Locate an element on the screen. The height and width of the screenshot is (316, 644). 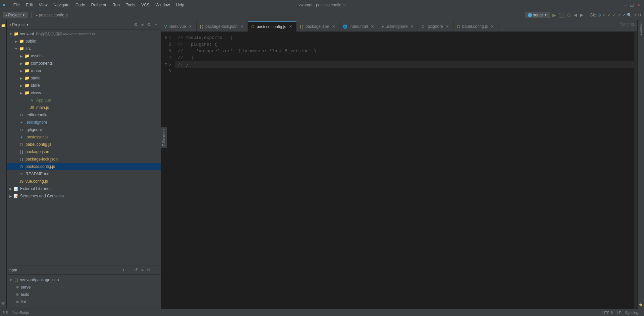
menu-run: Run is located at coordinates (116, 5).